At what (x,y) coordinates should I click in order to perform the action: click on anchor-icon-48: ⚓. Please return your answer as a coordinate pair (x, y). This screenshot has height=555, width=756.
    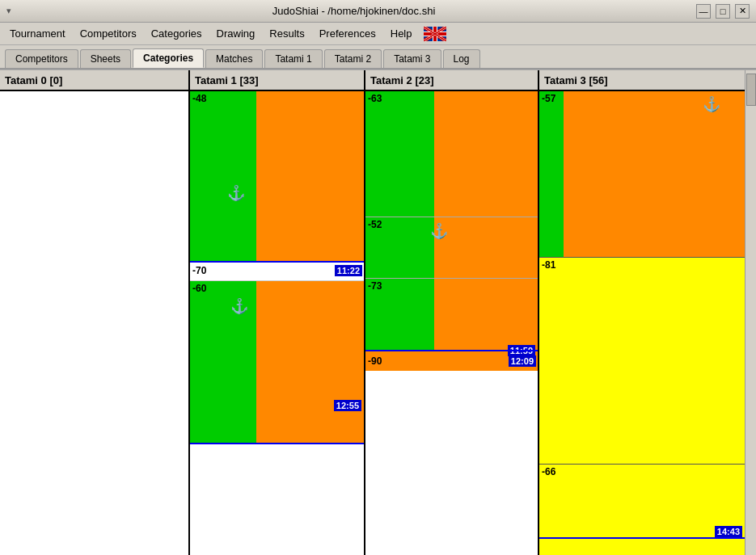
    Looking at the image, I should click on (236, 193).